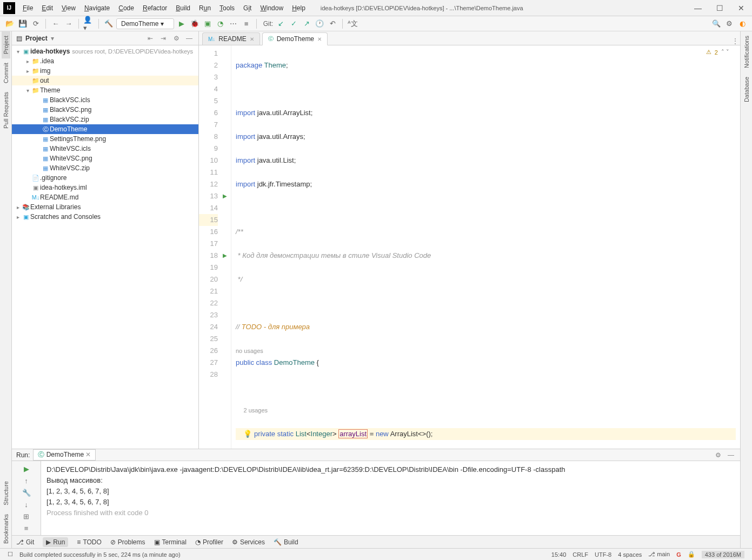 The image size is (752, 560). Describe the element at coordinates (731, 455) in the screenshot. I see `run-hide-icon: —` at that location.